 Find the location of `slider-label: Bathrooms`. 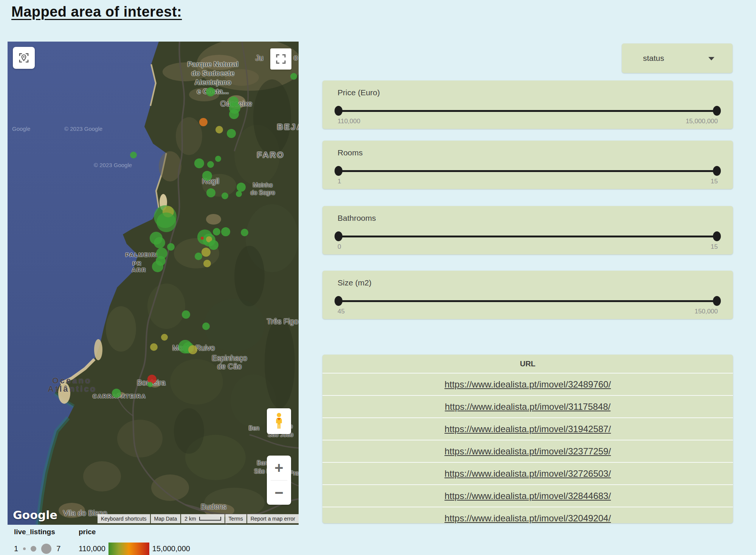

slider-label: Bathrooms is located at coordinates (357, 218).